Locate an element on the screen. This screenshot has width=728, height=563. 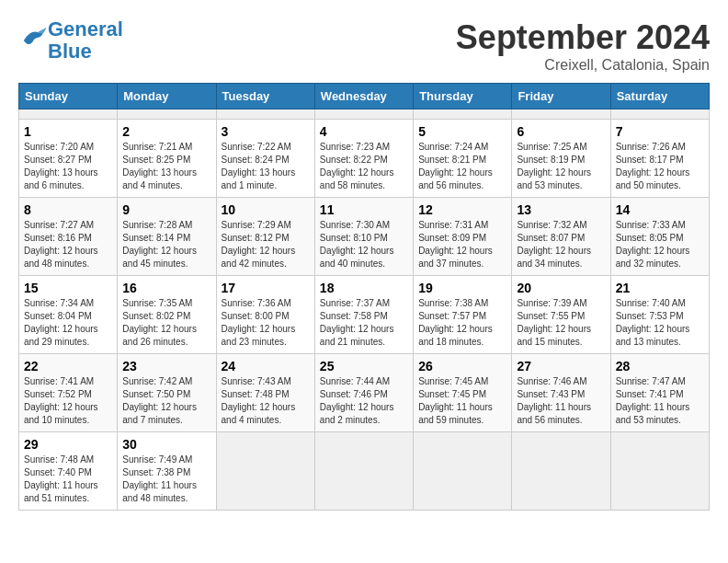
calendar-cell: 30Sunrise: 7:49 AMSunset: 7:38 PMDayligh… is located at coordinates (167, 471).